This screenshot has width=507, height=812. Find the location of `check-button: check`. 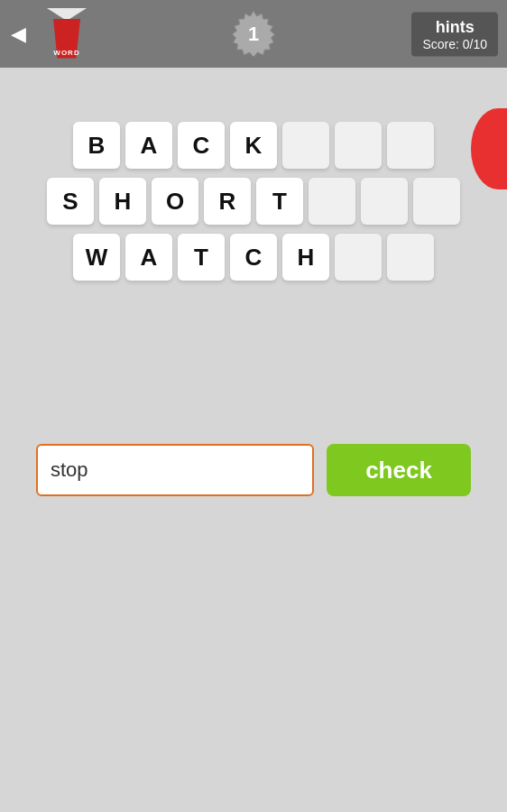

check-button: check is located at coordinates (399, 470).